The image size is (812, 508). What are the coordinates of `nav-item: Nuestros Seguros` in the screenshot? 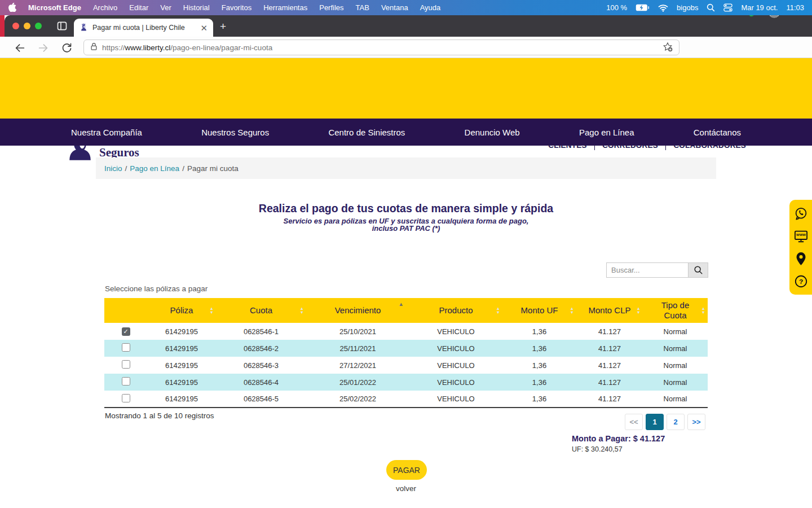 It's located at (235, 132).